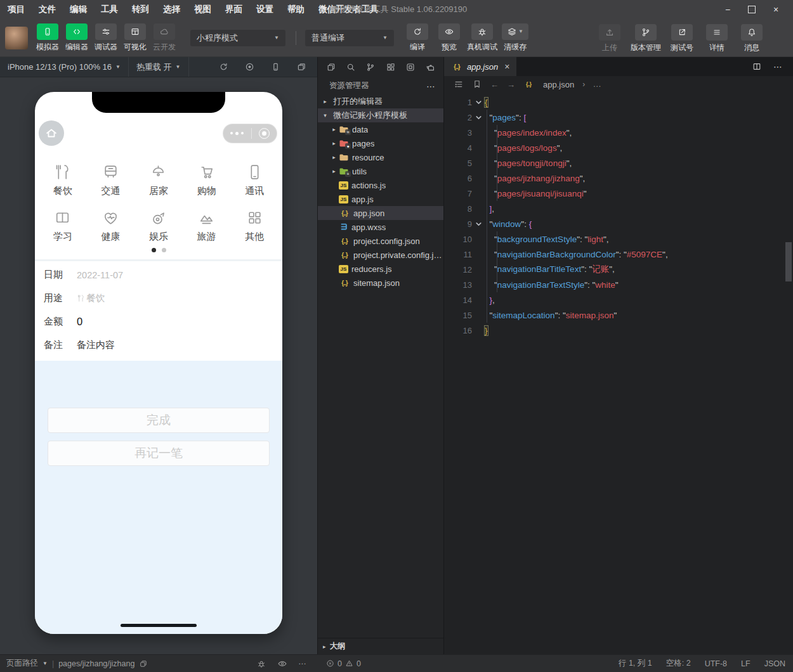 Image resolution: width=793 pixels, height=672 pixels. What do you see at coordinates (63, 226) in the screenshot?
I see `category-study: 学习` at bounding box center [63, 226].